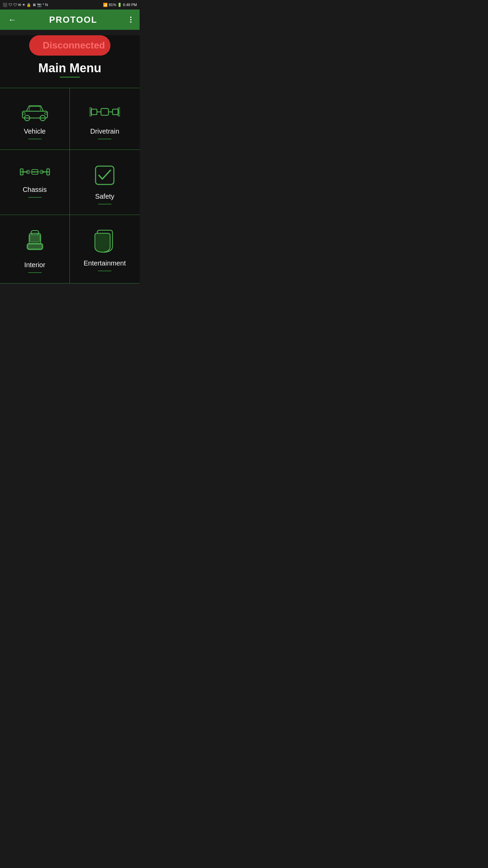 This screenshot has width=488, height=868. Describe the element at coordinates (105, 263) in the screenshot. I see `entertainment-label: Entertainment` at that location.